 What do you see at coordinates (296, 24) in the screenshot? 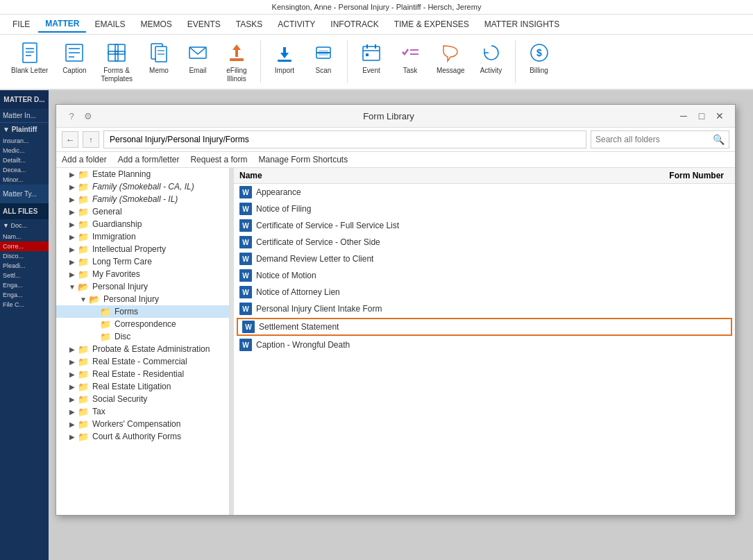
I see `menu-activity: ACTIVITY` at bounding box center [296, 24].